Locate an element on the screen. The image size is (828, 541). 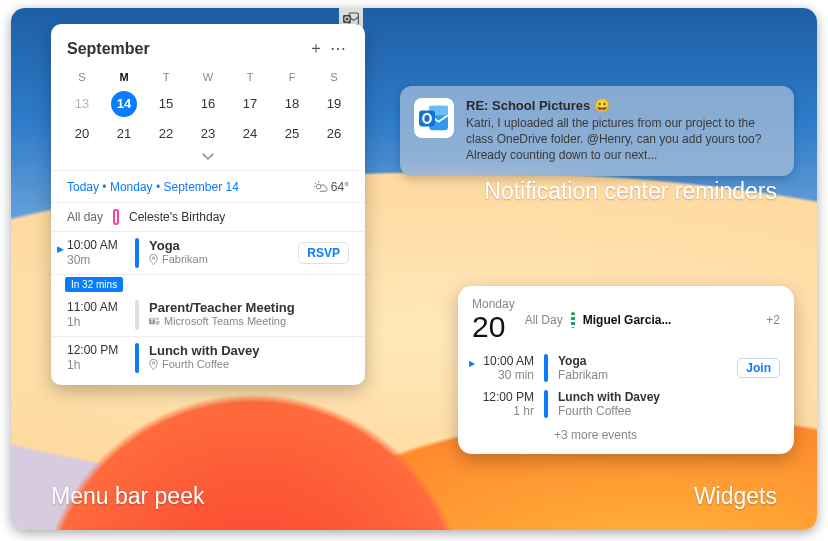
calendar-day: 21 is located at coordinates (124, 134).